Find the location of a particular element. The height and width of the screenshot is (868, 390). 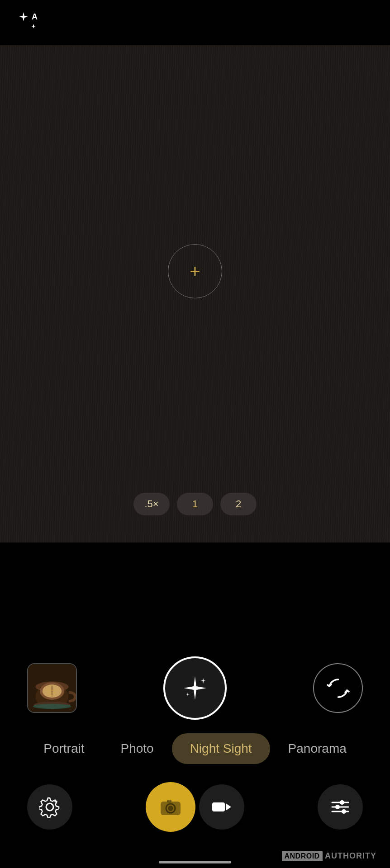

svg-text: A is located at coordinates (34, 17).